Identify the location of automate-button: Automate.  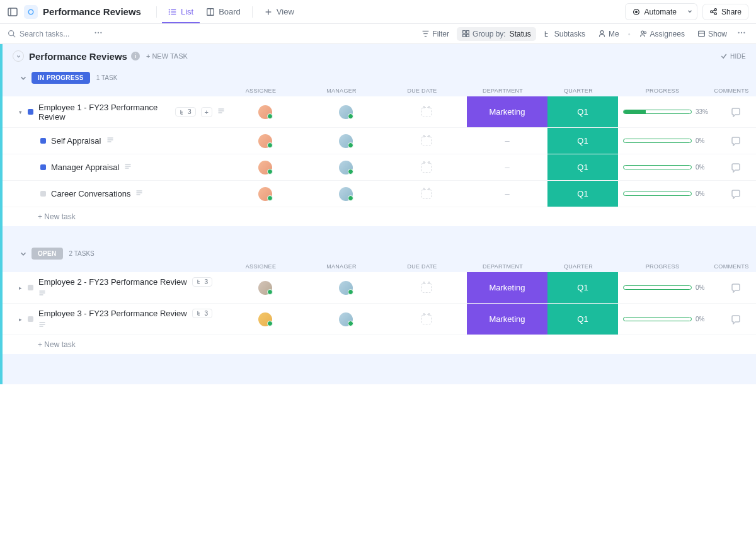
(654, 11).